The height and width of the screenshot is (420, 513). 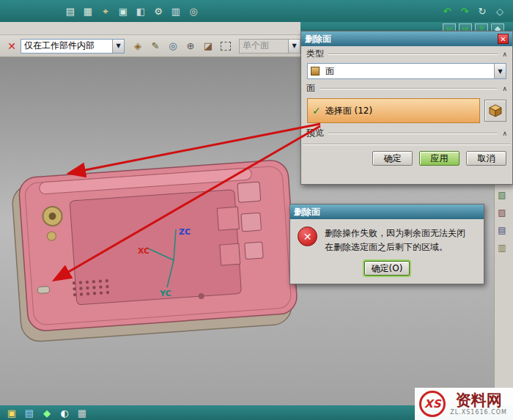 What do you see at coordinates (12, 46) in the screenshot?
I see `clear-selection-icon: ✕` at bounding box center [12, 46].